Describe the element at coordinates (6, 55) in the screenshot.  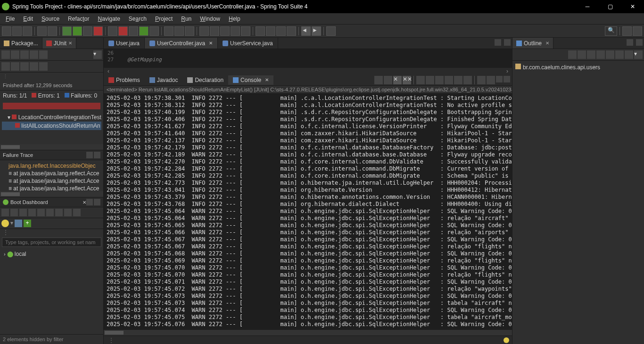
I see `junit-rerun-icon` at that location.